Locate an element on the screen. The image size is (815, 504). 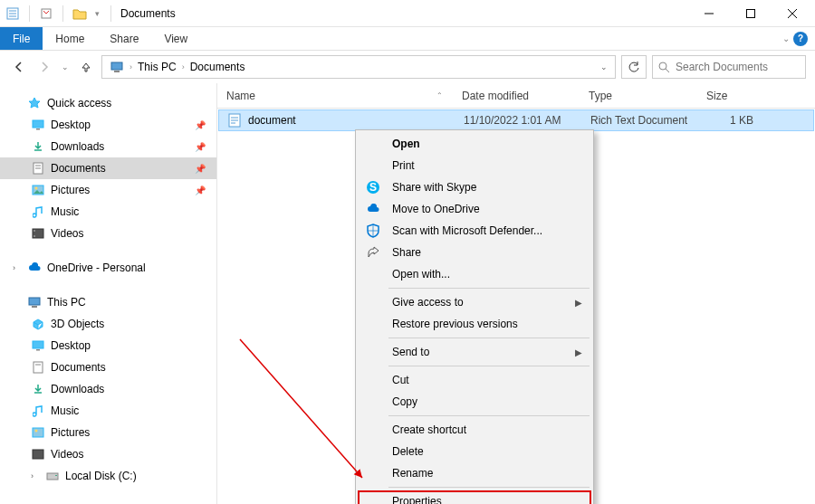
tab-file: File is located at coordinates (22, 38).